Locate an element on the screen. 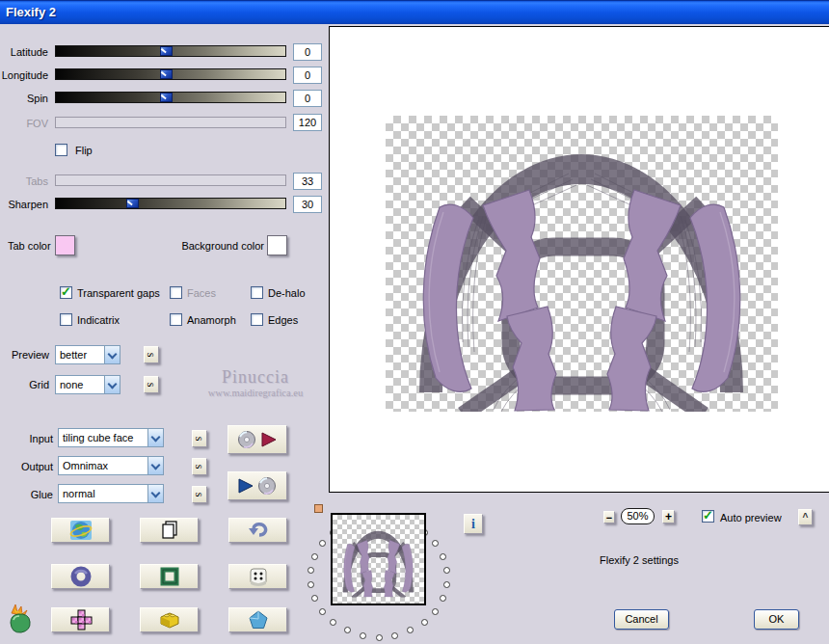 Image resolution: width=829 pixels, height=644 pixels. preset-marker-square is located at coordinates (318, 509).